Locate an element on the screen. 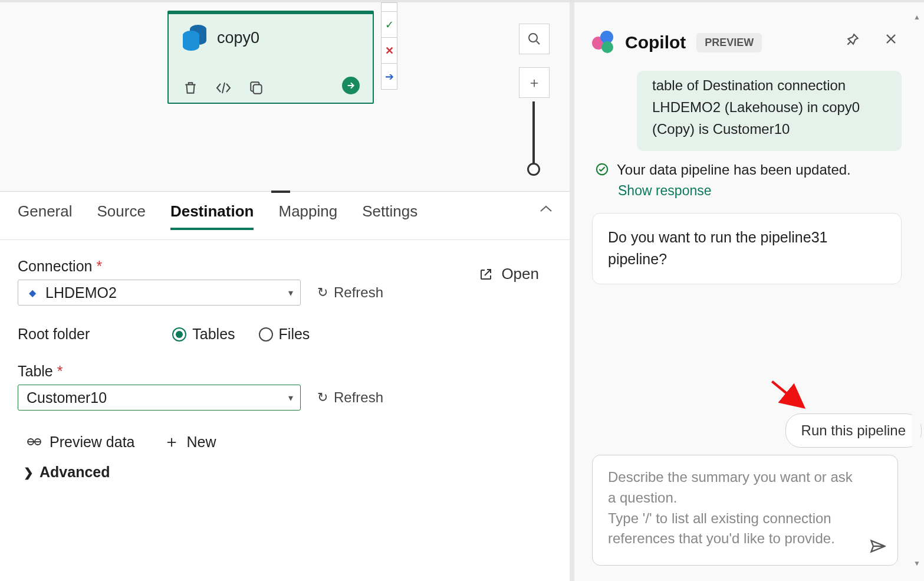  open-label: Open is located at coordinates (520, 274).